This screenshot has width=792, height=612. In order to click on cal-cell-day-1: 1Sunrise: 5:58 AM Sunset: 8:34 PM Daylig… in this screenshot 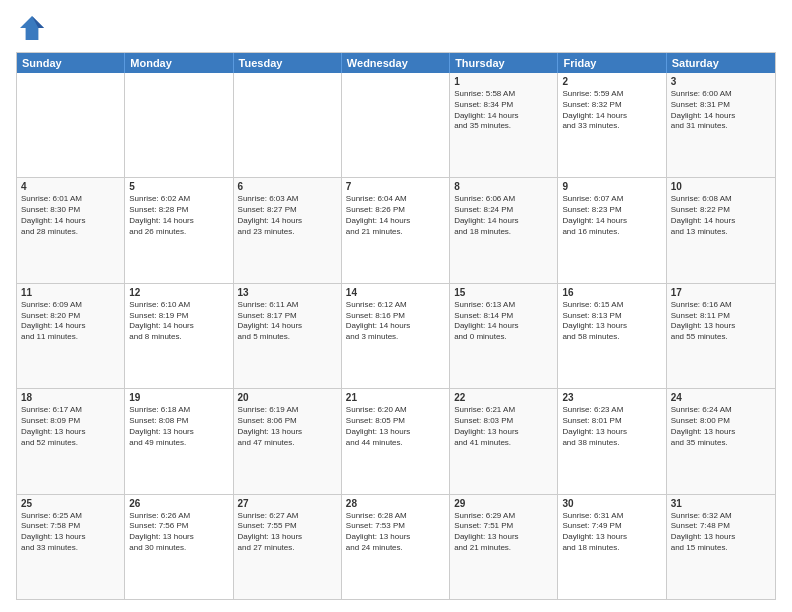, I will do `click(504, 125)`.